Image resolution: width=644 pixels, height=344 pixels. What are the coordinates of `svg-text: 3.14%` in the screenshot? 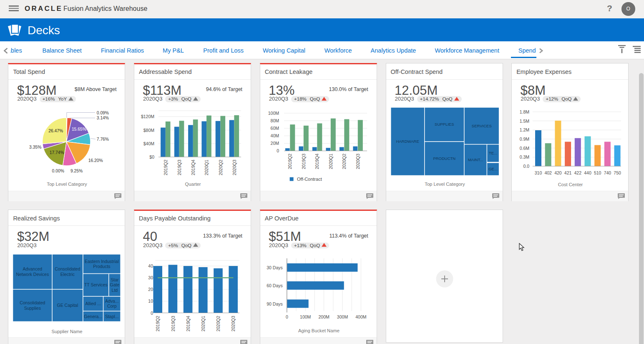 It's located at (103, 118).